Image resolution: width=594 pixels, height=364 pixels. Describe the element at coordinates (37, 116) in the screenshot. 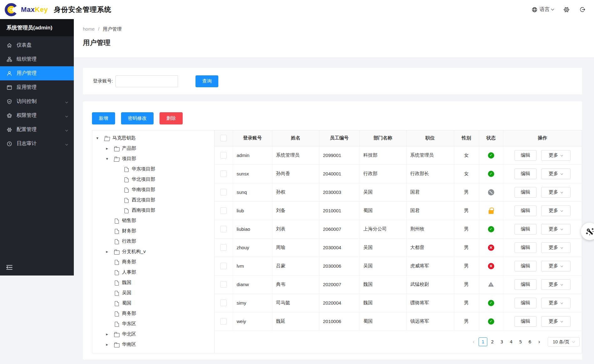

I see `sidebar-item-permissions: 权限管理` at that location.